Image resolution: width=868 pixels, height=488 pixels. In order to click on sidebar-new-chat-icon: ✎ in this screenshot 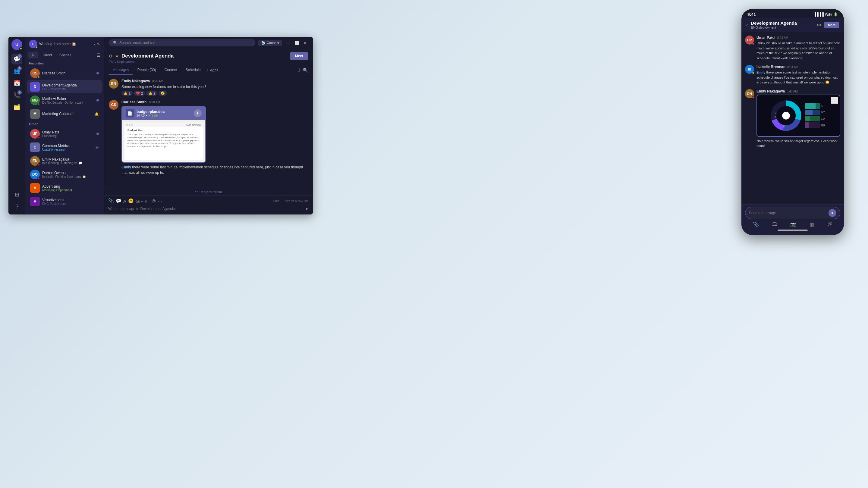, I will do `click(98, 44)`.